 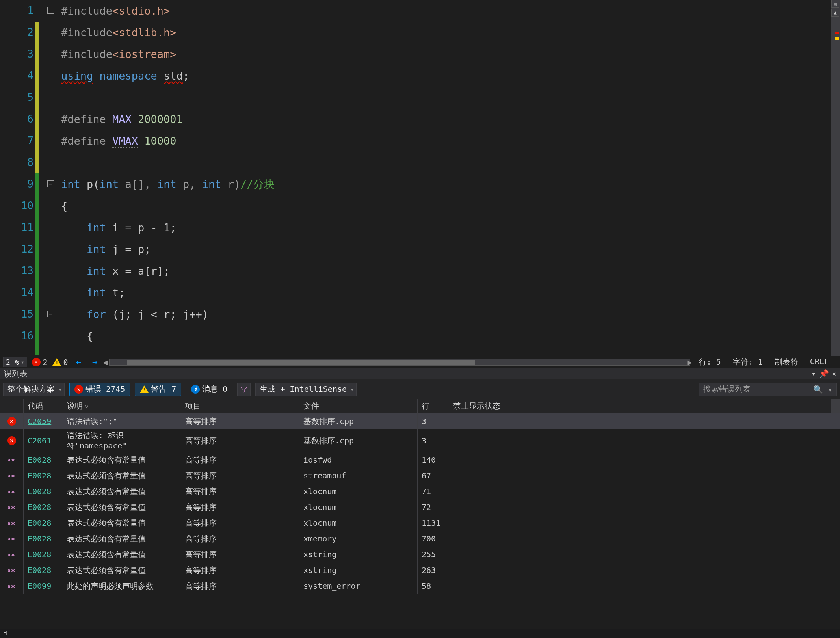 I want to click on error-row: E0028表达式必须含有常量值高等排序xstring263, so click(x=420, y=570).